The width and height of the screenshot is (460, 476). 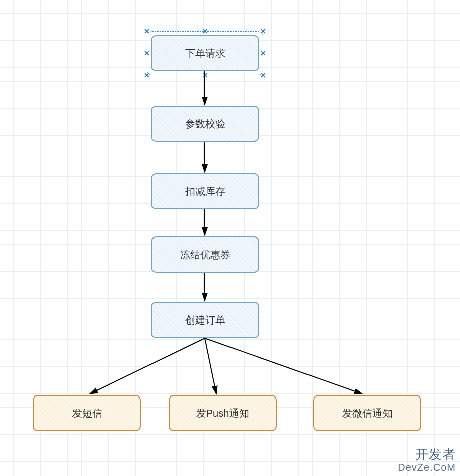 I want to click on node-label: 扣减库存, so click(x=205, y=191).